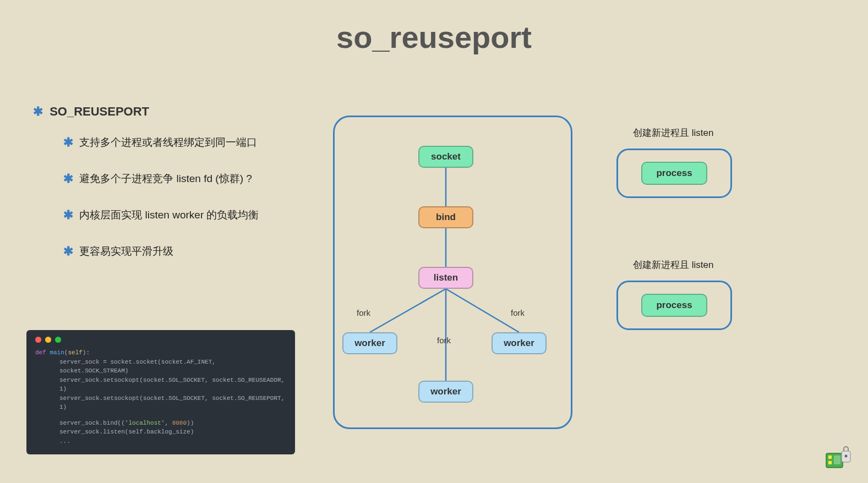  I want to click on network-card-lock-icon, so click(838, 459).